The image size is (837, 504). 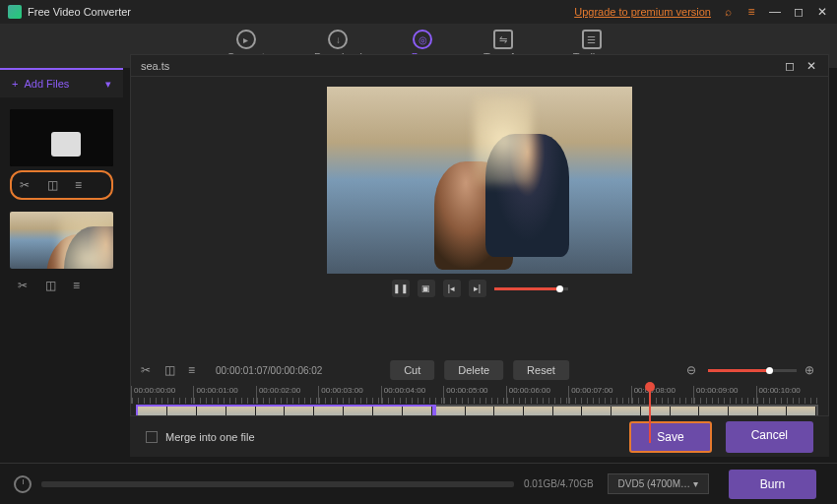 What do you see at coordinates (23, 484) in the screenshot?
I see `clock-icon` at bounding box center [23, 484].